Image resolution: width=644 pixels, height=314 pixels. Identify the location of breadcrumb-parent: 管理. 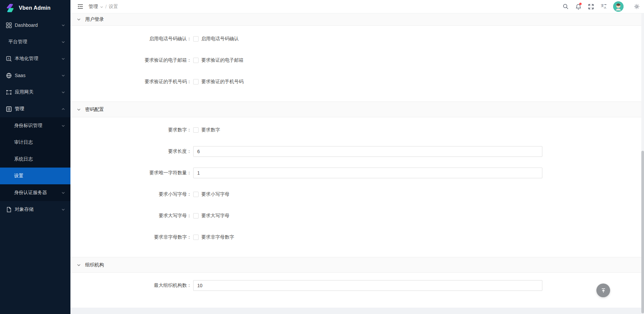
(93, 7).